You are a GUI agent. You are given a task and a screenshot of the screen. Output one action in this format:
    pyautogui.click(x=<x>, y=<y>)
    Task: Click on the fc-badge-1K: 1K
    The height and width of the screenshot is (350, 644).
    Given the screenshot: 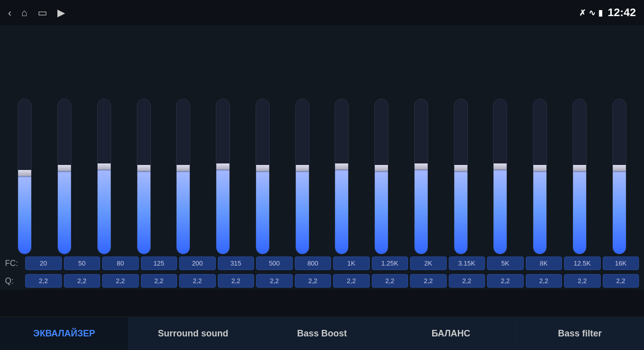 What is the action you would take?
    pyautogui.click(x=351, y=264)
    